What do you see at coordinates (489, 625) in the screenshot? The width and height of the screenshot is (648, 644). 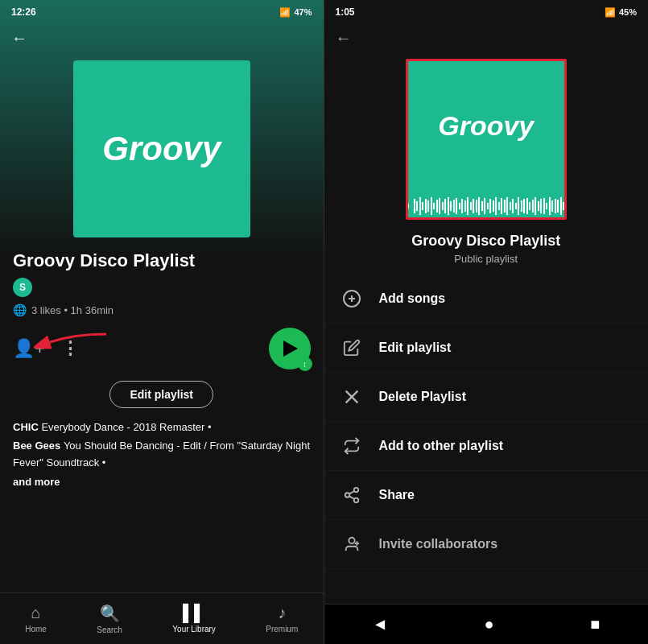 I see `nav-home-btn: ●` at bounding box center [489, 625].